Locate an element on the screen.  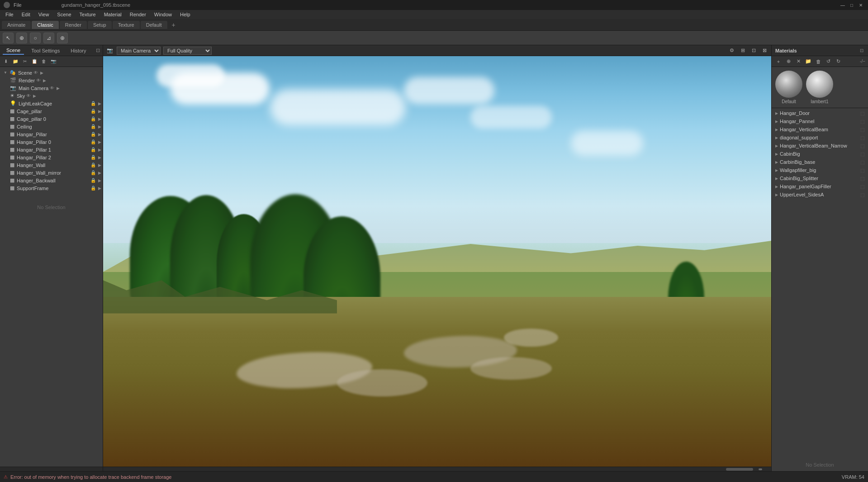
menu-window: Window is located at coordinates (163, 14).